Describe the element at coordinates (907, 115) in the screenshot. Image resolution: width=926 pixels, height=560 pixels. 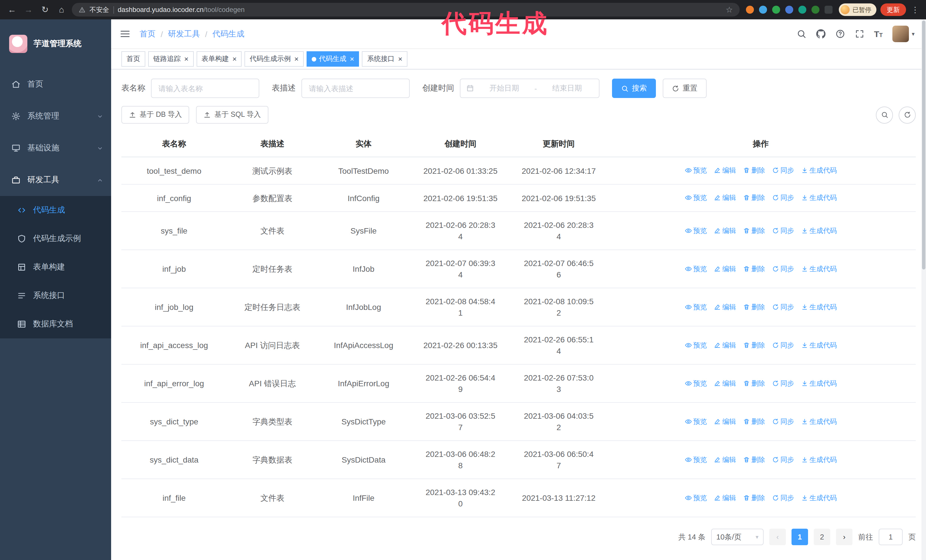
I see `refresh-table-button` at that location.